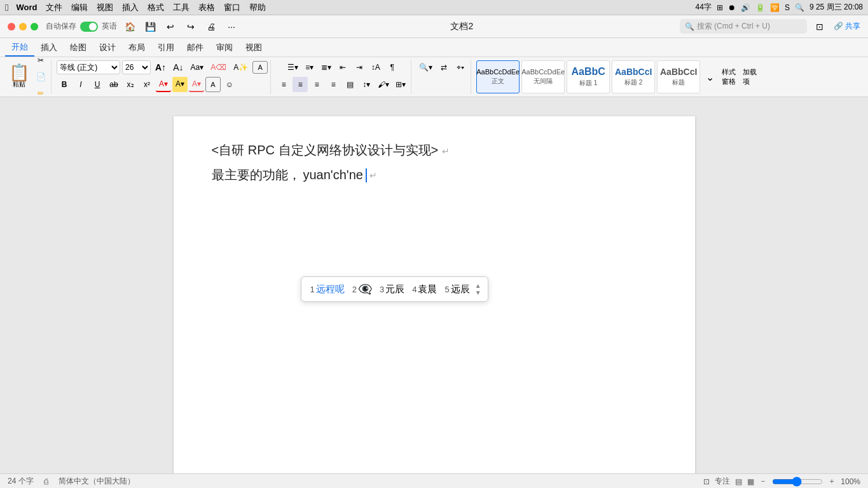 The width and height of the screenshot is (868, 488). What do you see at coordinates (107, 47) in the screenshot?
I see `tab-design: 设计` at bounding box center [107, 47].